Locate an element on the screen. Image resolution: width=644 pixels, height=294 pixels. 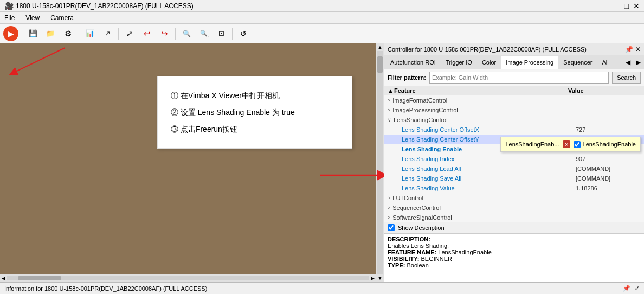
tooltip-close-btn: ✕ is located at coordinates (566, 144).